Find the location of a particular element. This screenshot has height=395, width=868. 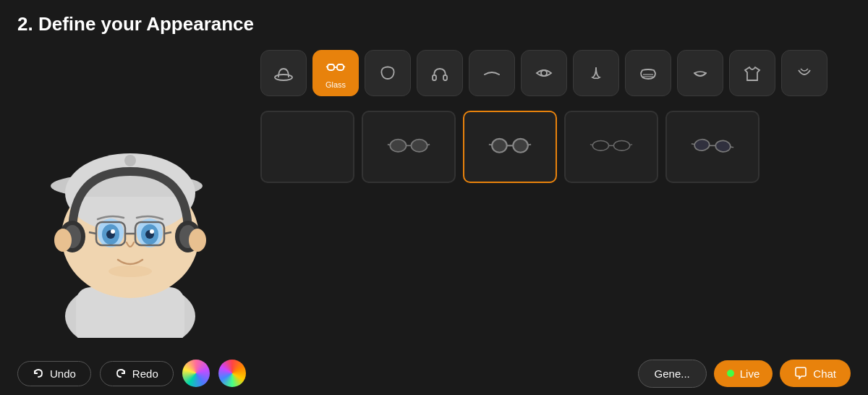

live-button: Live is located at coordinates (744, 373).